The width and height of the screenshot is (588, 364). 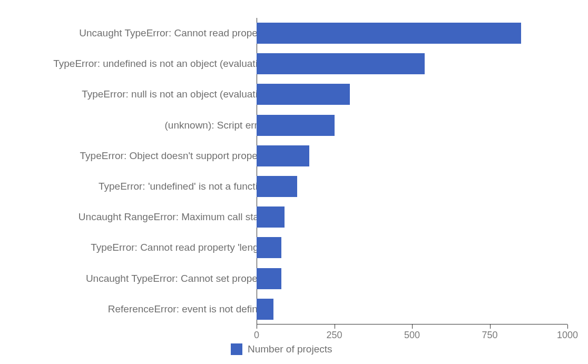 I want to click on y-axis-category-label: TypeError: null is not an object (evalua…, so click(x=142, y=94).